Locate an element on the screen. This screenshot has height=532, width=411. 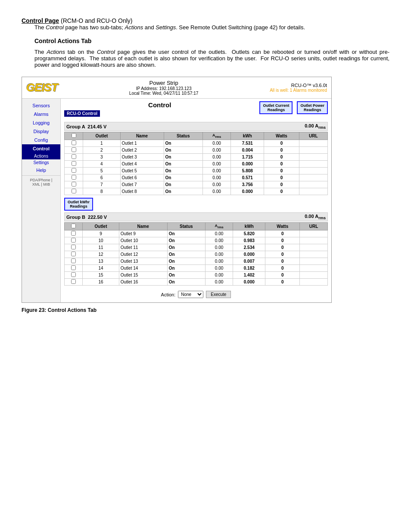
col-arms-a: Arms is located at coordinates (217, 136).